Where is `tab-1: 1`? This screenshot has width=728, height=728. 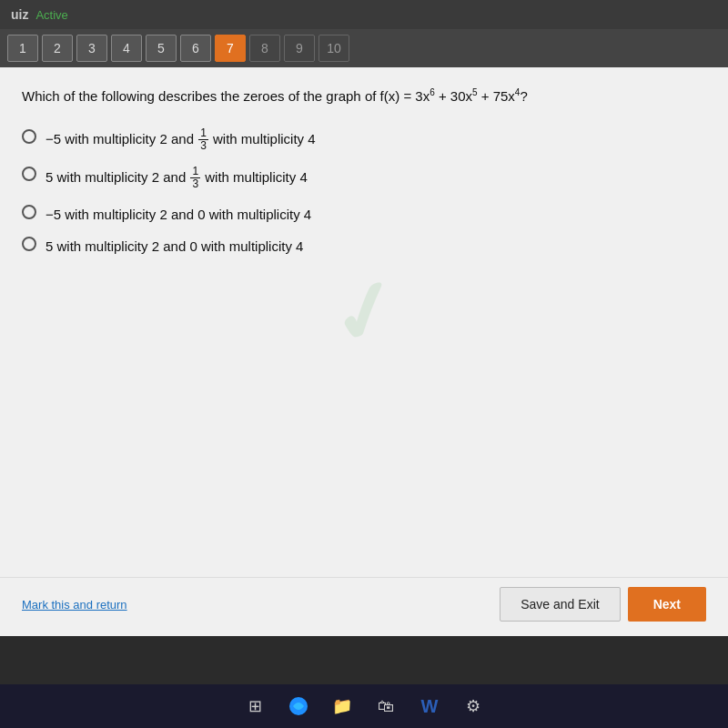
tab-1: 1 is located at coordinates (23, 48).